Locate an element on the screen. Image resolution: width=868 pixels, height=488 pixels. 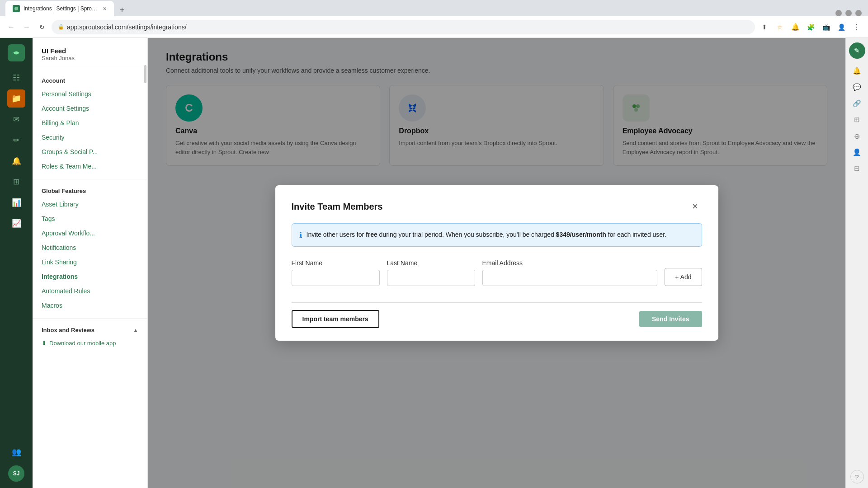
sidebar-item-groups: Groups & Social P... is located at coordinates (90, 152).